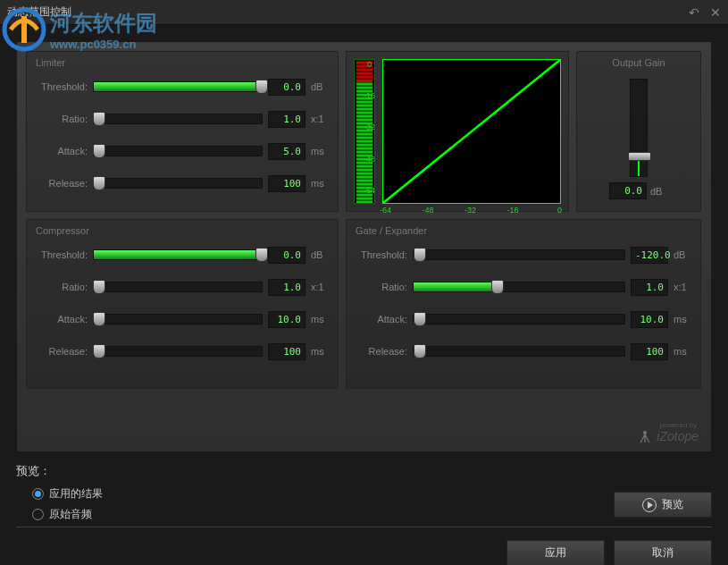 The width and height of the screenshot is (728, 565). What do you see at coordinates (62, 319) in the screenshot?
I see `comp-attack-label: Attack:` at bounding box center [62, 319].